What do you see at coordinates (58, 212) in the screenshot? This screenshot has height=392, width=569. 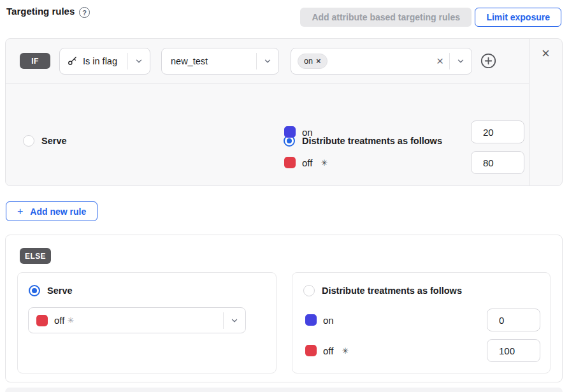 I see `add-new-rule-label: Add new rule` at bounding box center [58, 212].